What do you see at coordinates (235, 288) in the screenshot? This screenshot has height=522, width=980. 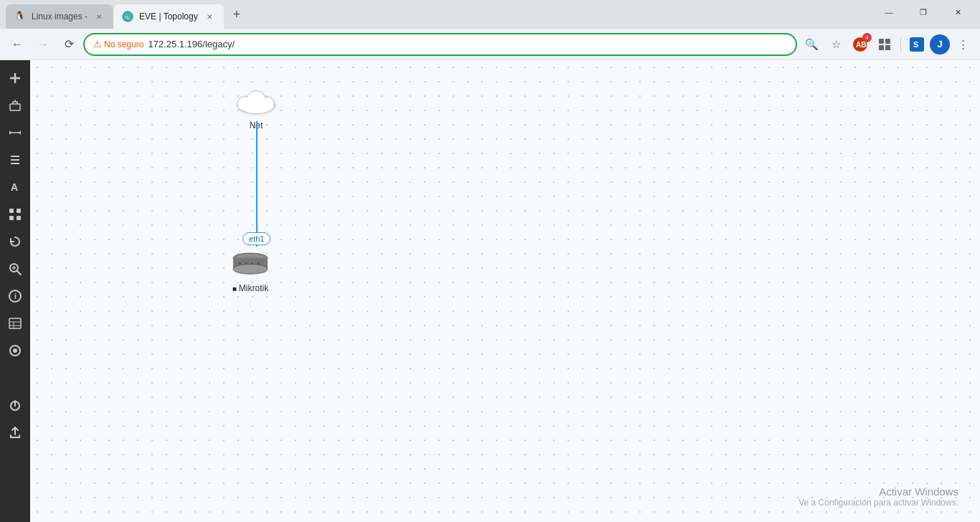 I see `stop-icon: ■` at bounding box center [235, 288].